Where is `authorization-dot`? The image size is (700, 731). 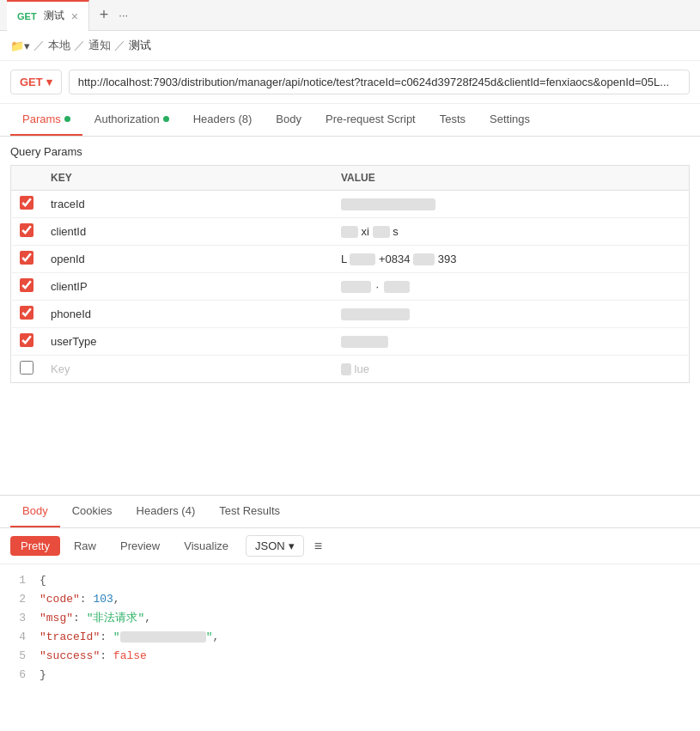 authorization-dot is located at coordinates (167, 119).